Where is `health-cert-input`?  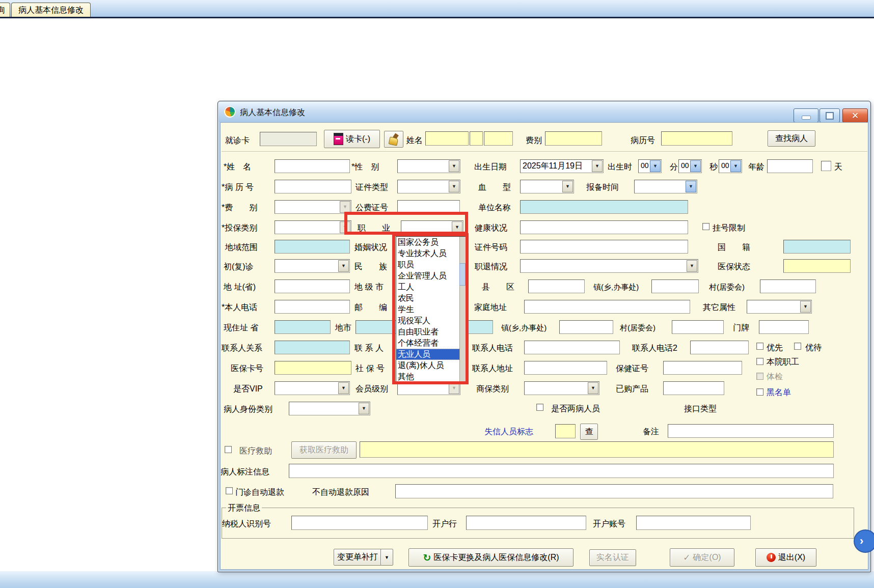
health-cert-input is located at coordinates (703, 368).